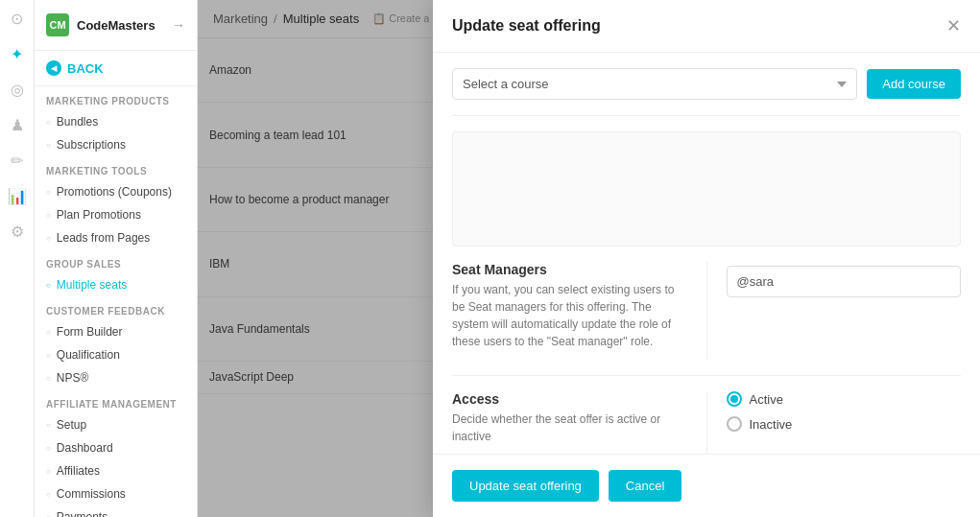 Image resolution: width=980 pixels, height=517 pixels. I want to click on section-title-marketing-tools: MARKETING TOOLS, so click(115, 169).